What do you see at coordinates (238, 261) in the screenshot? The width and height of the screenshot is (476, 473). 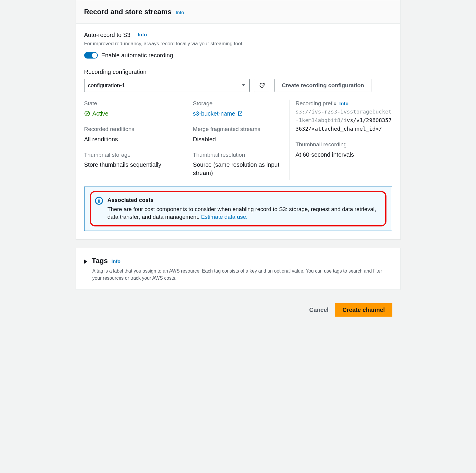 I see `tags-expand-toggle: Tags Info` at bounding box center [238, 261].